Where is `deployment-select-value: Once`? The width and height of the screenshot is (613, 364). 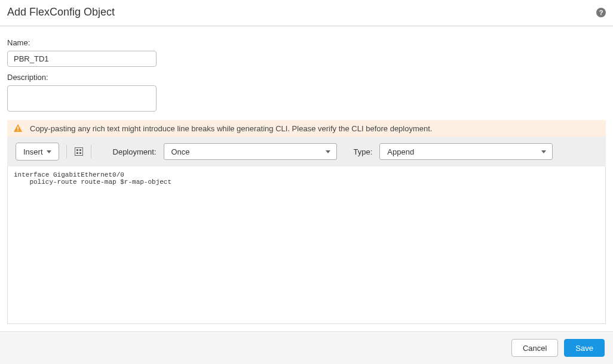 deployment-select-value: Once is located at coordinates (180, 152).